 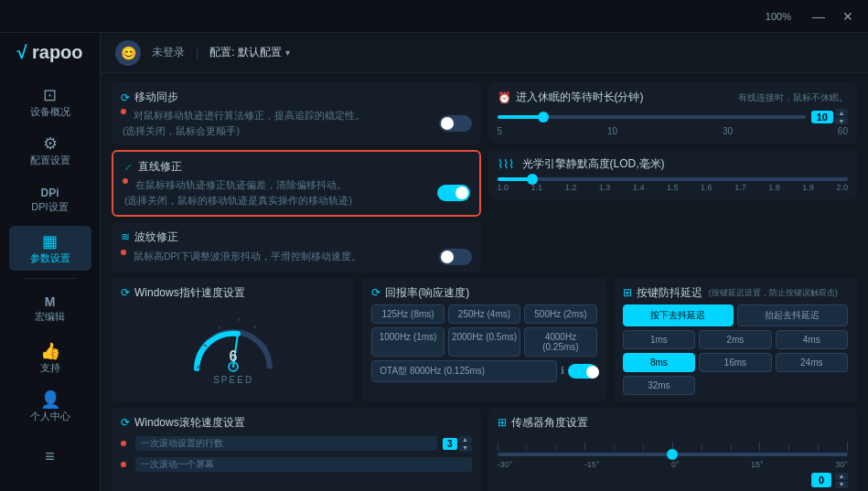 I want to click on speed-label: SPEED, so click(x=233, y=380).